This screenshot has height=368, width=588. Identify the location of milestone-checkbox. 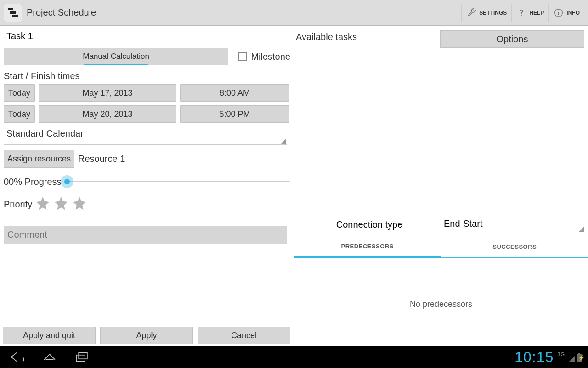
(243, 57).